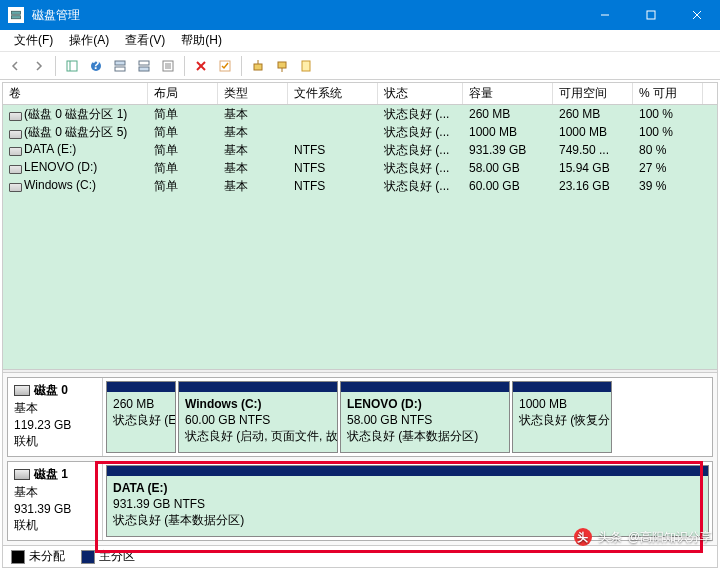 This screenshot has height=570, width=720. Describe the element at coordinates (360, 15) in the screenshot. I see `titlebar: 磁盘管理` at that location.